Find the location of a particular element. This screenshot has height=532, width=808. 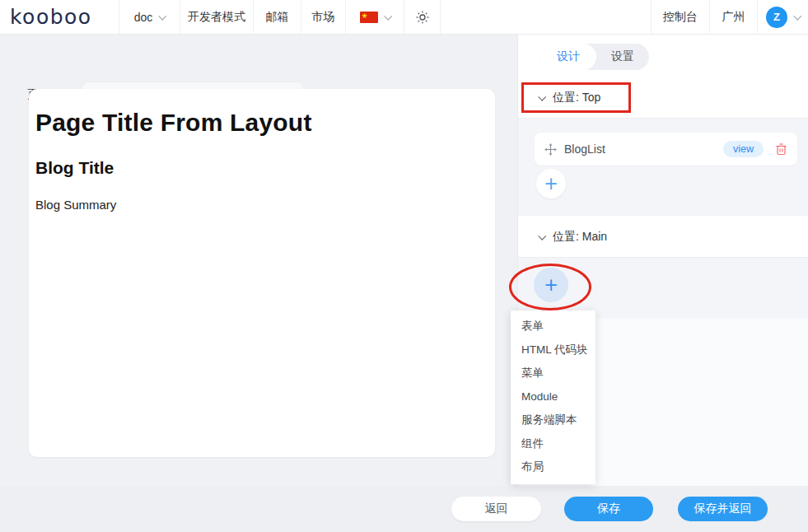

section-position-main: 位置: Main is located at coordinates (663, 237).